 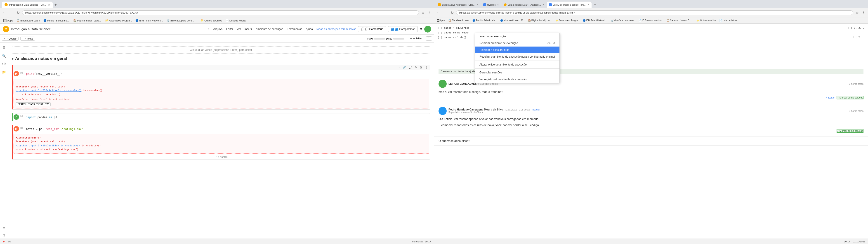 I want to click on reload-button-left: ↻, so click(x=18, y=13).